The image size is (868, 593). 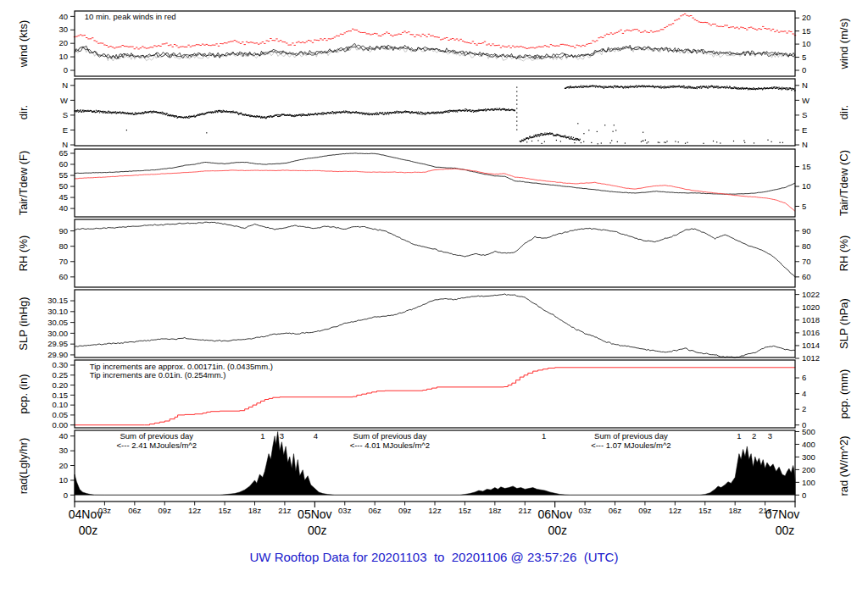 What do you see at coordinates (58, 322) in the screenshot?
I see `svg-text: 30.05` at bounding box center [58, 322].